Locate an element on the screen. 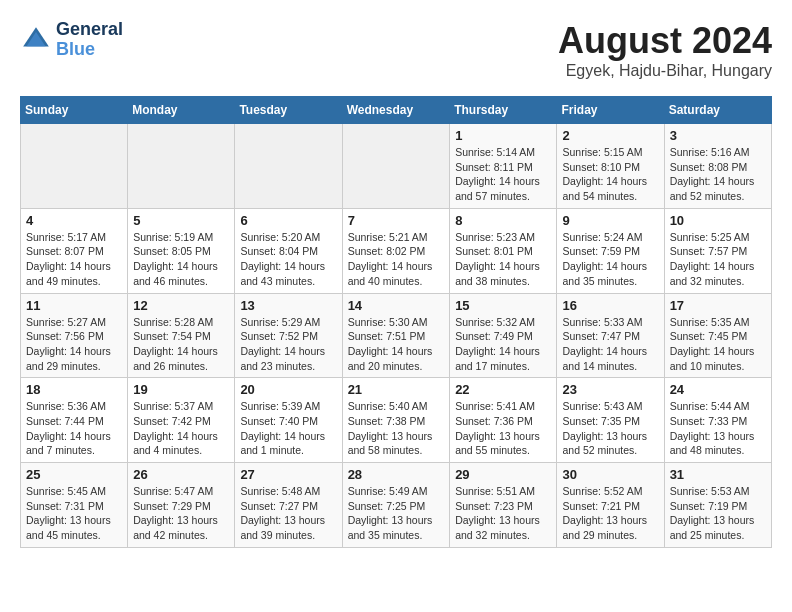  calendar-cell: 8Sunrise: 5:23 AM Sunset: 8:01 PM Daylig… is located at coordinates (504, 250).